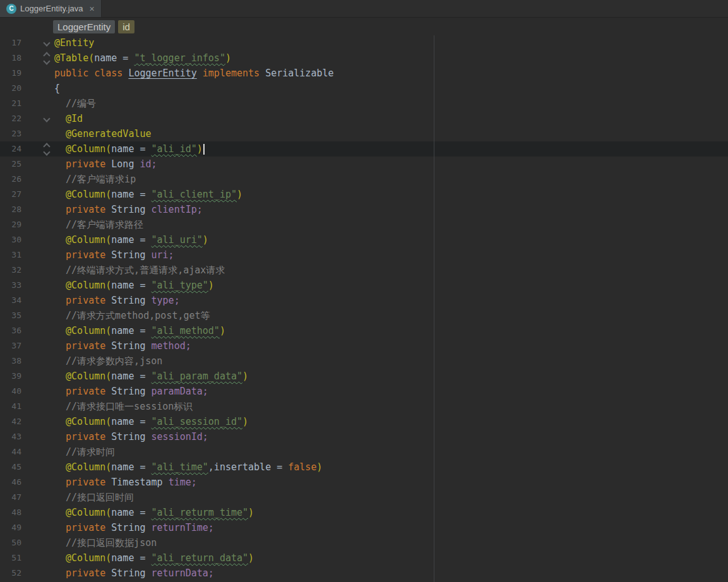 This screenshot has width=728, height=582. What do you see at coordinates (126, 27) in the screenshot?
I see `breadcrumb-member: id` at bounding box center [126, 27].